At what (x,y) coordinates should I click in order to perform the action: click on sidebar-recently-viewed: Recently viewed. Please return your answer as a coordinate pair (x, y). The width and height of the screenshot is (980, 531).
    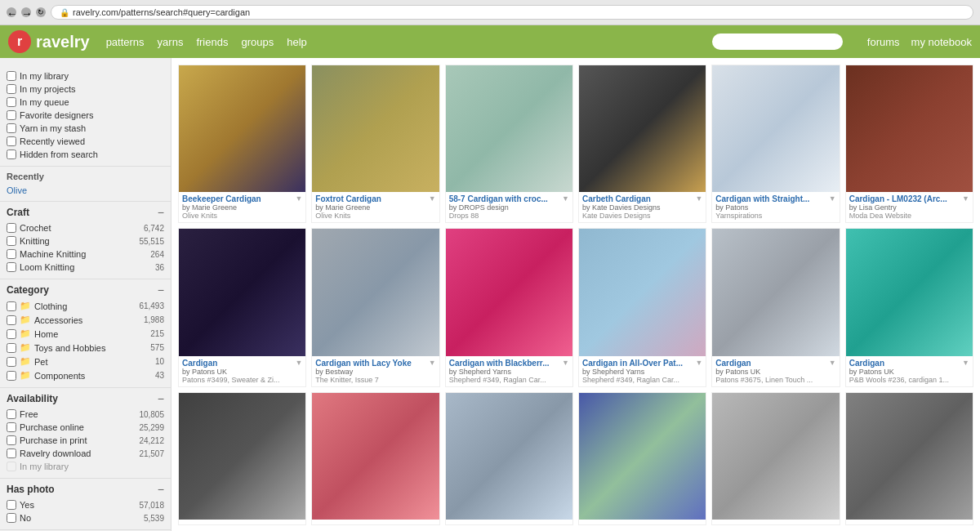
    Looking at the image, I should click on (85, 141).